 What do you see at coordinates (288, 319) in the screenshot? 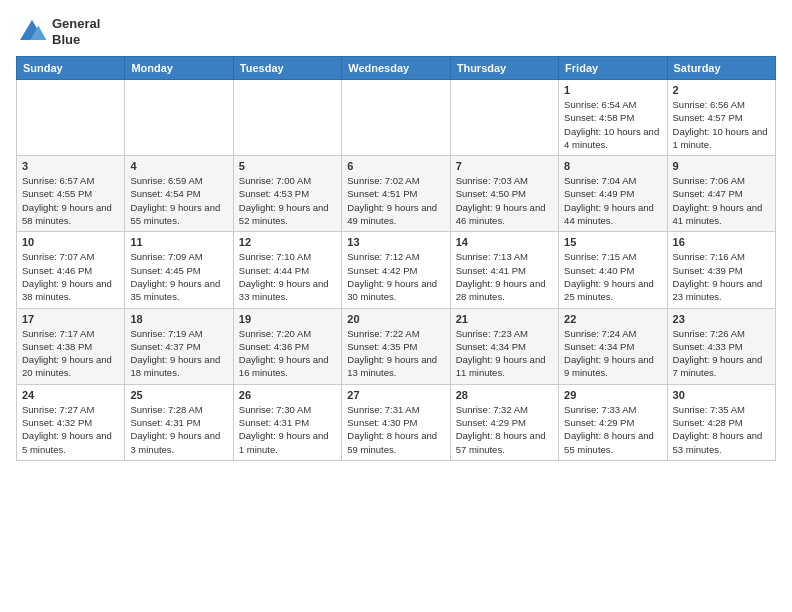
I see `day-number: 19` at bounding box center [288, 319].